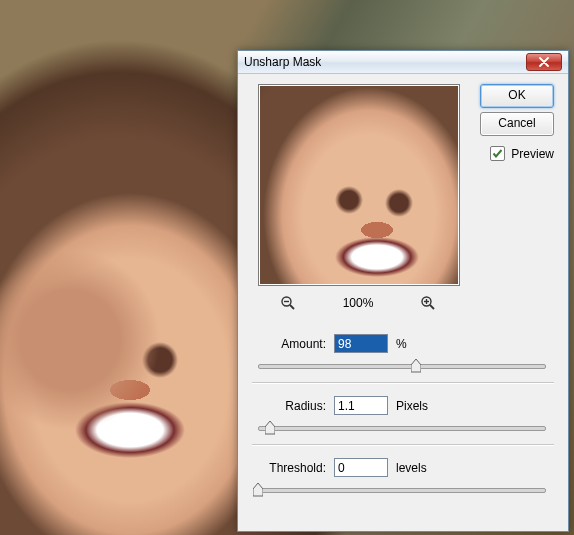  What do you see at coordinates (403, 84) in the screenshot?
I see `dialog-body: 100% OK Cancel Preview A` at bounding box center [403, 84].